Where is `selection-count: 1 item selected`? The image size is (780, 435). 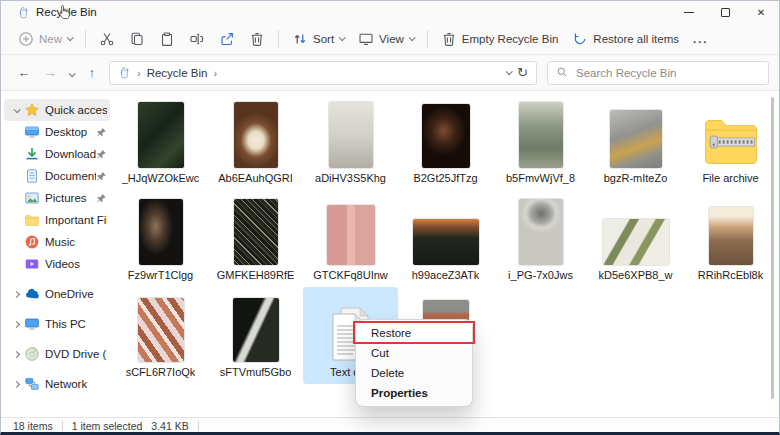
selection-count: 1 item selected is located at coordinates (108, 426).